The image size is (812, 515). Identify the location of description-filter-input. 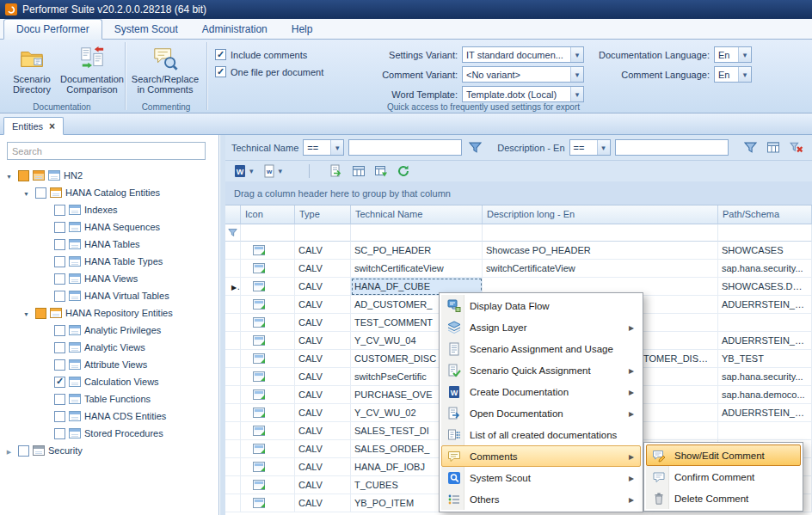
(672, 148).